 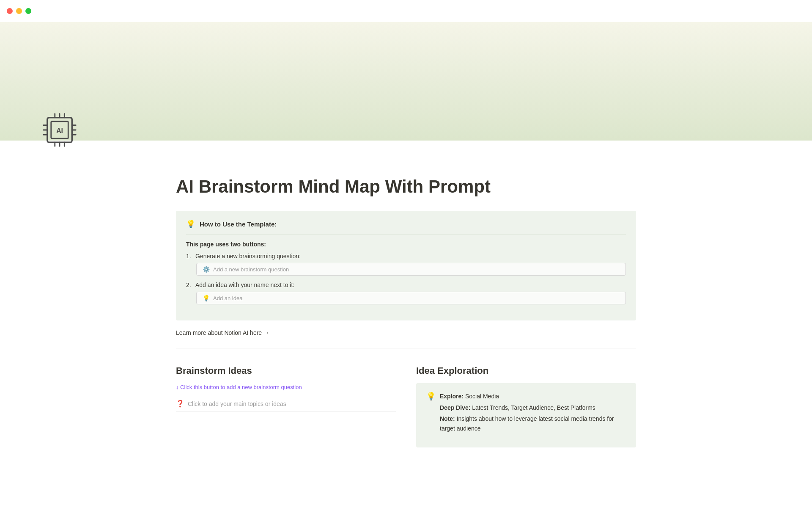 I want to click on callout-subtitle: This page uses two buttons:, so click(x=406, y=244).